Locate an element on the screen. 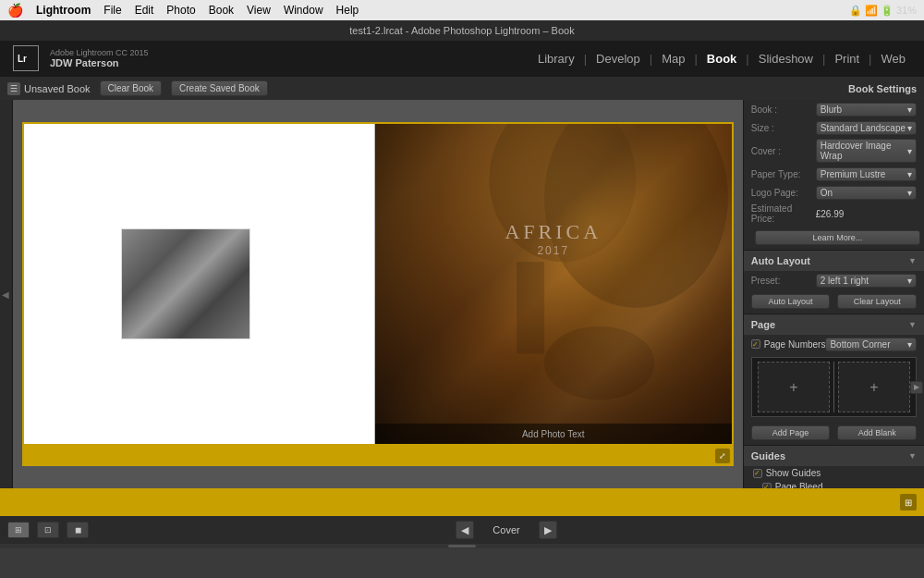 Image resolution: width=924 pixels, height=578 pixels. page-bleed-checkbox: ✓ is located at coordinates (767, 486).